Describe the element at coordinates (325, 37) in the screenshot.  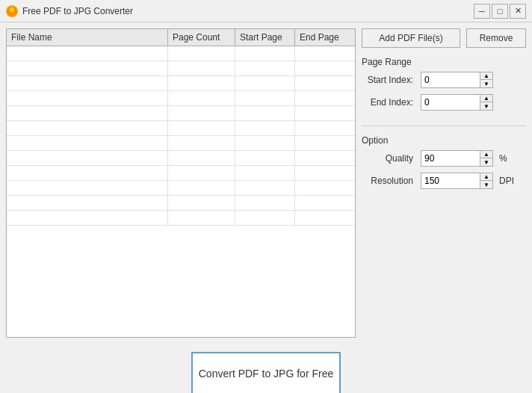
I see `col-endpage: End Page` at that location.